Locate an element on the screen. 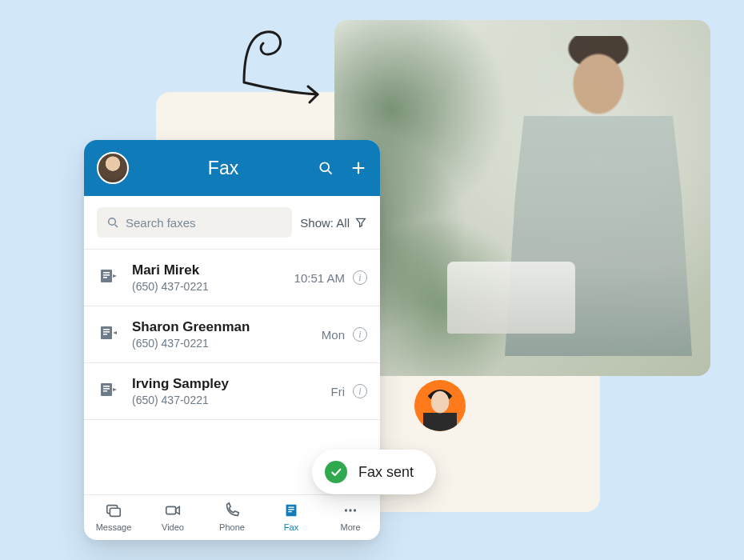 Image resolution: width=744 pixels, height=560 pixels. fax-icon is located at coordinates (291, 510).